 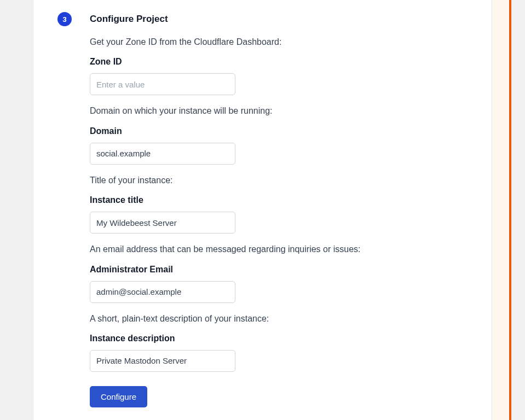 What do you see at coordinates (163, 361) in the screenshot?
I see `instance-description-input` at bounding box center [163, 361].